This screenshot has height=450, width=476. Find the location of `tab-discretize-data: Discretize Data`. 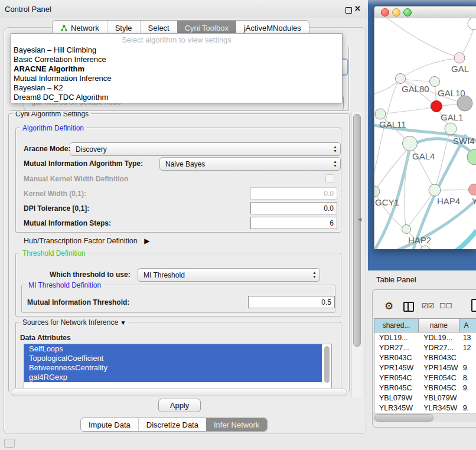

tab-discretize-data: Discretize Data is located at coordinates (172, 425).